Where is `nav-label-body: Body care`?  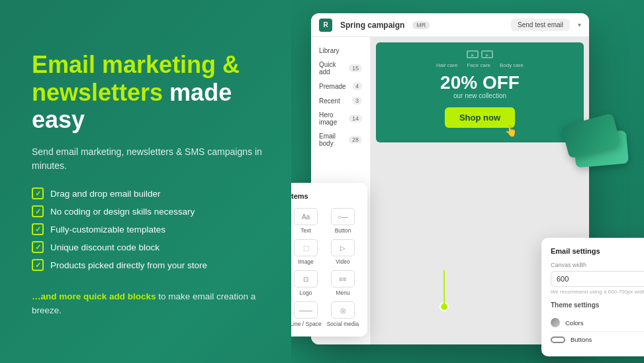
nav-label-body: Body care is located at coordinates (512, 65).